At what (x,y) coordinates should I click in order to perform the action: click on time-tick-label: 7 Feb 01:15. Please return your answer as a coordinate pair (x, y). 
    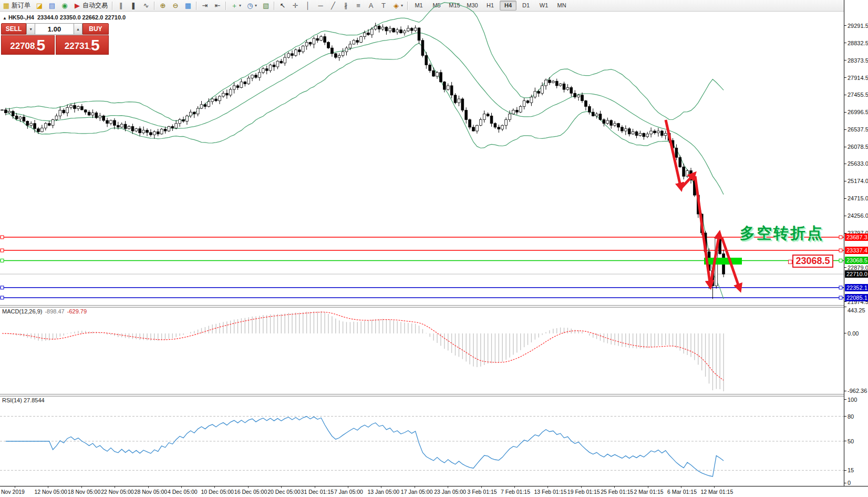
    Looking at the image, I should click on (515, 492).